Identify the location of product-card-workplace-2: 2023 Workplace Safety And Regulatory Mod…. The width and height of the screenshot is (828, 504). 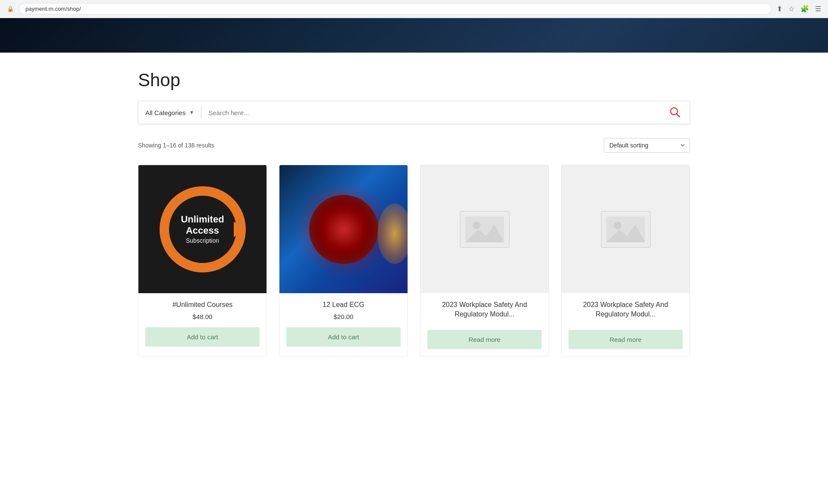
(625, 260).